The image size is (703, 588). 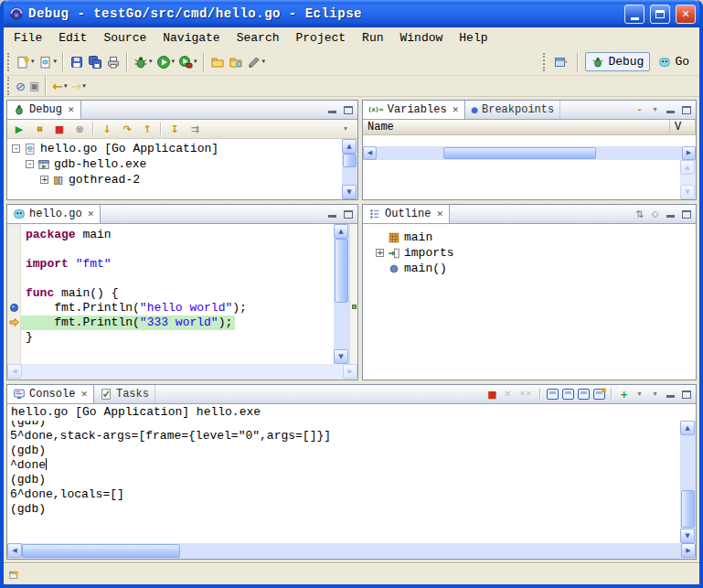 I want to click on step-over-button: ↷, so click(x=127, y=129).